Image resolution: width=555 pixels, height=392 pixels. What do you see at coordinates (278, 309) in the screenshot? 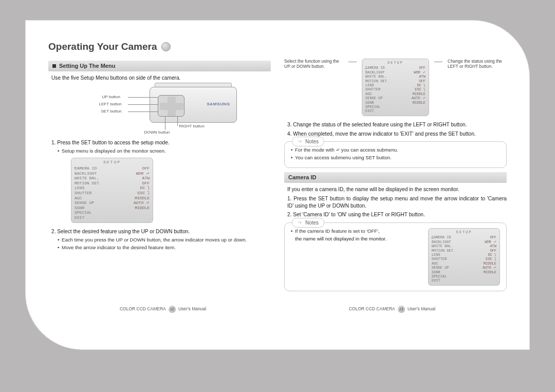
I see `footer: COLOR CCD CAMERA 22 User's Manual COLOR …` at bounding box center [278, 309].